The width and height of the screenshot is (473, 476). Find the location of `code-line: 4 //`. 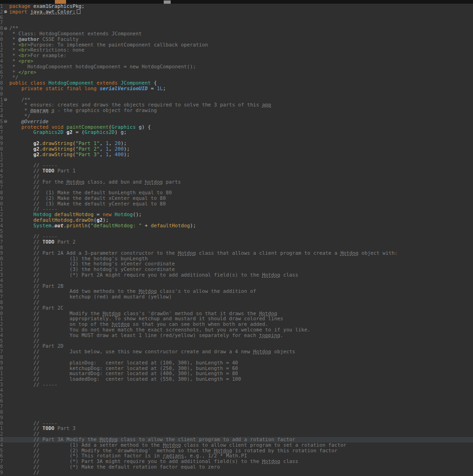

code-line: 4 // is located at coordinates (236, 281).